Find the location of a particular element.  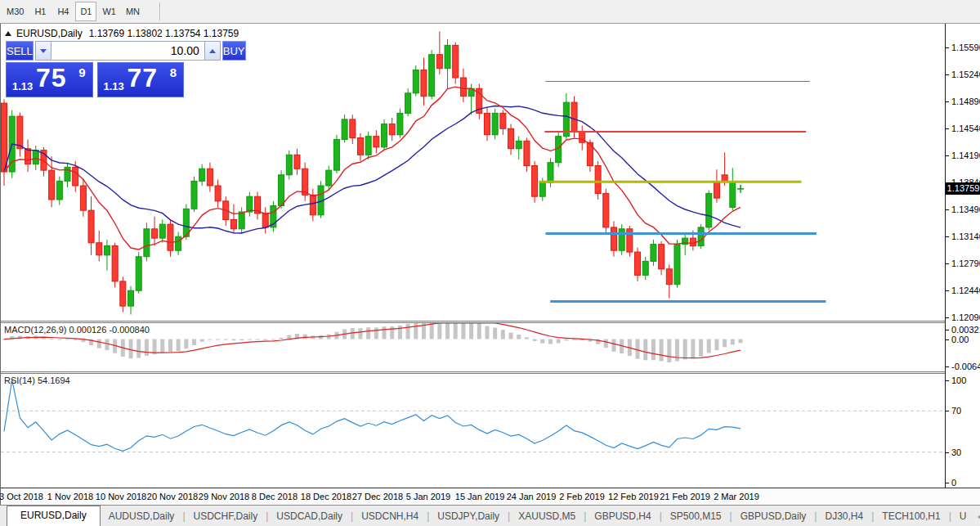

volume-spinner is located at coordinates (128, 51).